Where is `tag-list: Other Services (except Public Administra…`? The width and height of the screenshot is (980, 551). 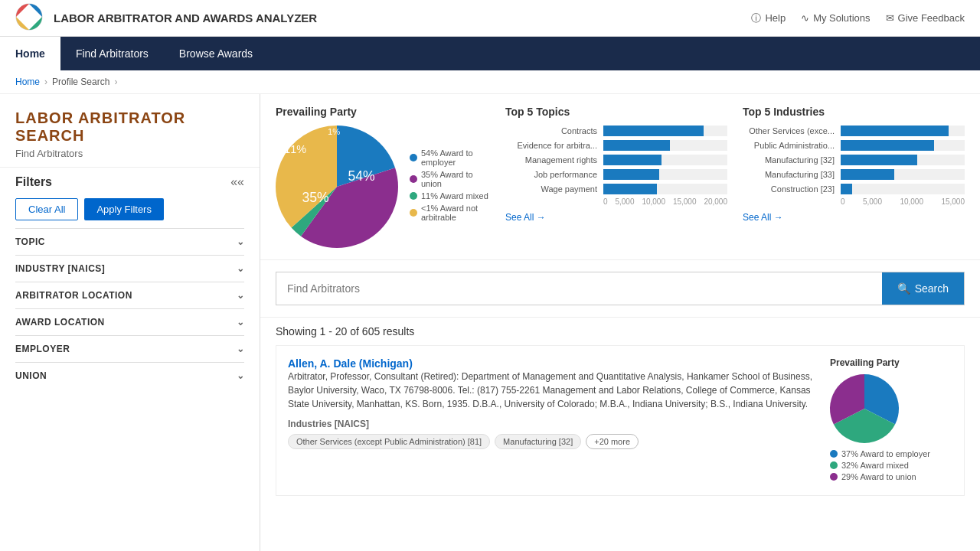 tag-list: Other Services (except Public Administra… is located at coordinates (551, 442).